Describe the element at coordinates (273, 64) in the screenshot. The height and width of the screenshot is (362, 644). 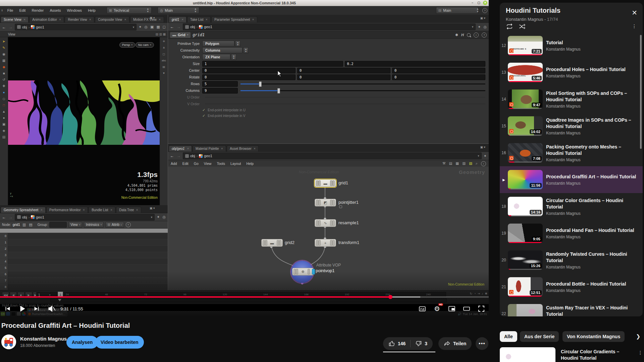
I see `size-x-input: 1` at that location.